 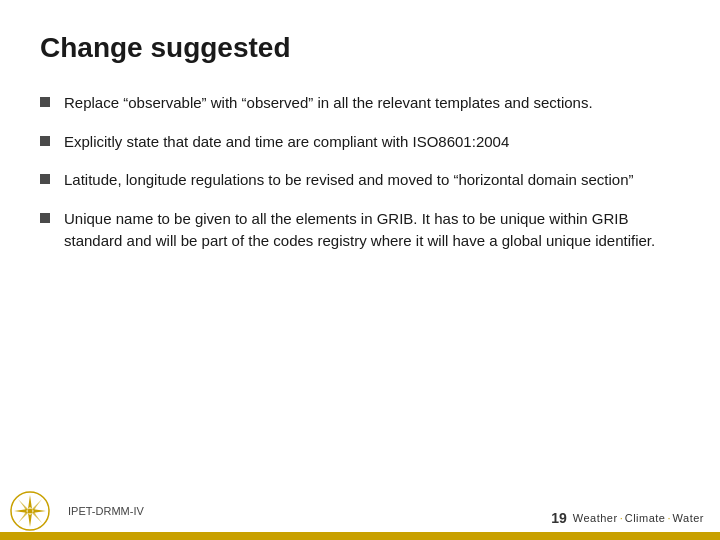 What do you see at coordinates (638, 518) in the screenshot?
I see `wmo-logo: Weather · Climate · Water` at bounding box center [638, 518].